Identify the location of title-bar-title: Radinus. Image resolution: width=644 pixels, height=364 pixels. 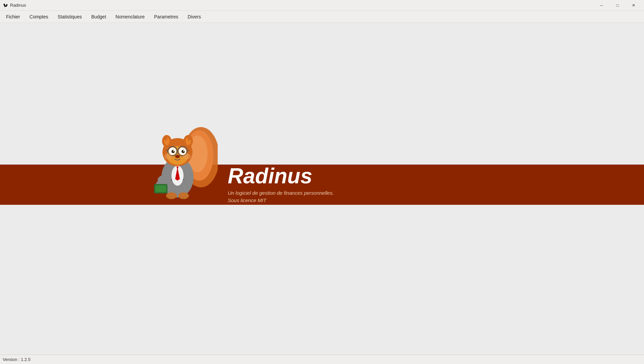
(18, 5).